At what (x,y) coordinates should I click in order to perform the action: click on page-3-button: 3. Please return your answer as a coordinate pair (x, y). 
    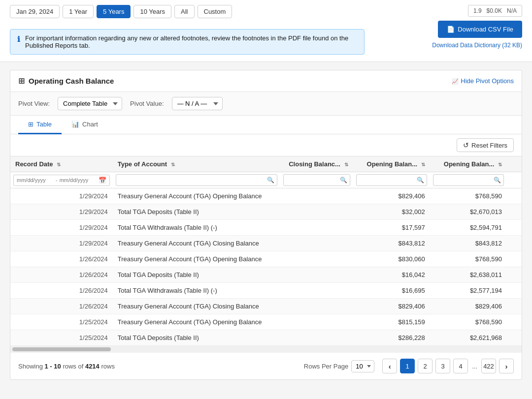
    Looking at the image, I should click on (443, 366).